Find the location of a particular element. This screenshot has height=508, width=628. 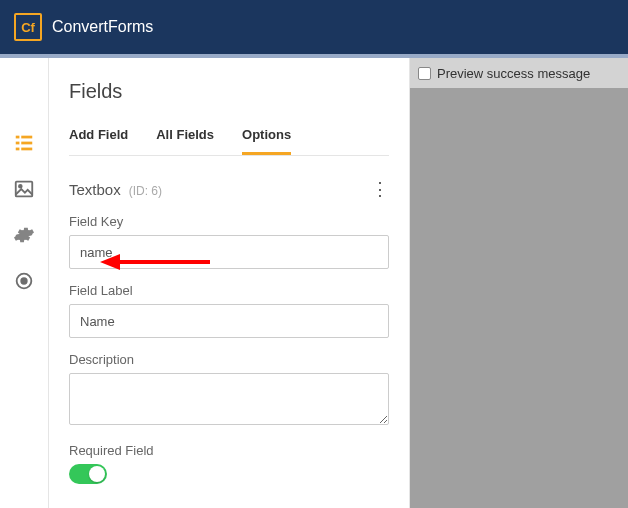

description-label: Description is located at coordinates (229, 360).